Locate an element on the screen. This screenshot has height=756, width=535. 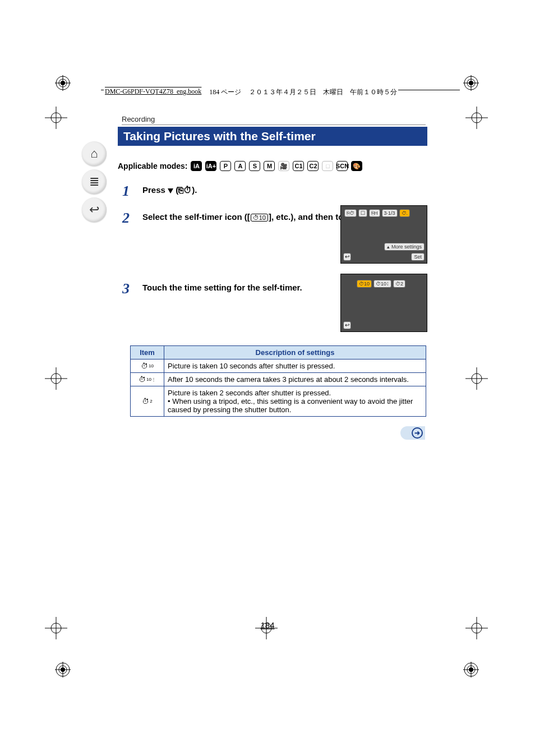
page-title: Taking Pictures with the Self-timer is located at coordinates (273, 136).